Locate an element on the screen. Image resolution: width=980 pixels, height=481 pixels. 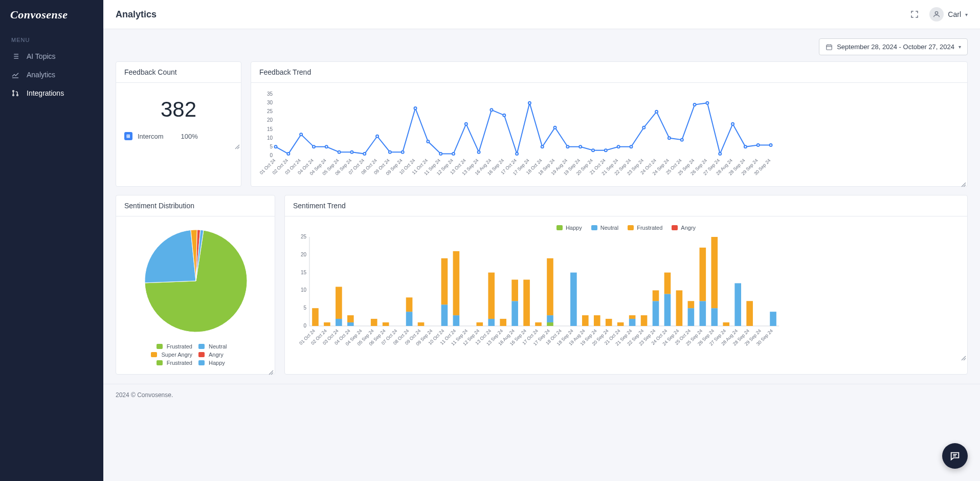
fullscreen-icon is located at coordinates (915, 14).